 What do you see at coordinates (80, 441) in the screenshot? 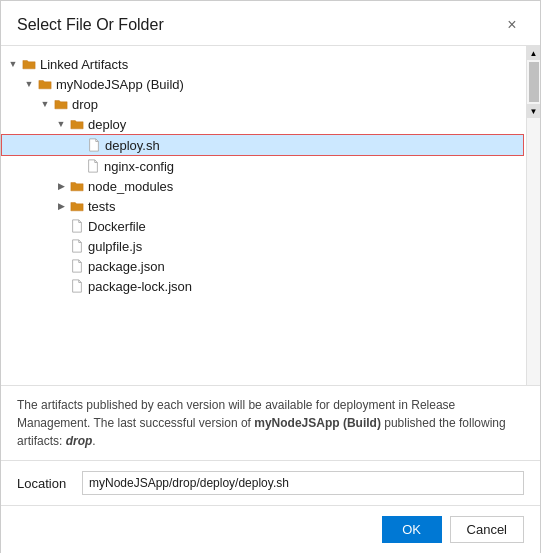
I see `info-artifacts: drop` at bounding box center [80, 441].